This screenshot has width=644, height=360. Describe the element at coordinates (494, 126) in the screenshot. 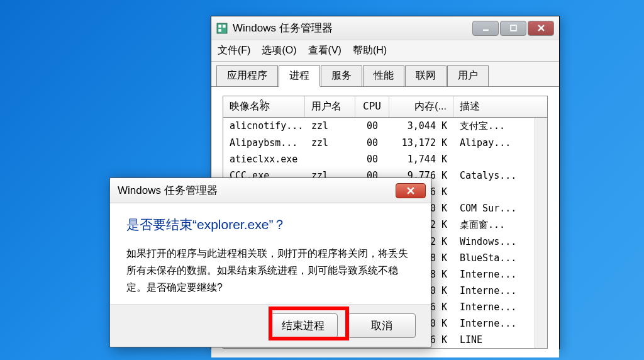

I see `cell-desc: 支付宝...` at that location.